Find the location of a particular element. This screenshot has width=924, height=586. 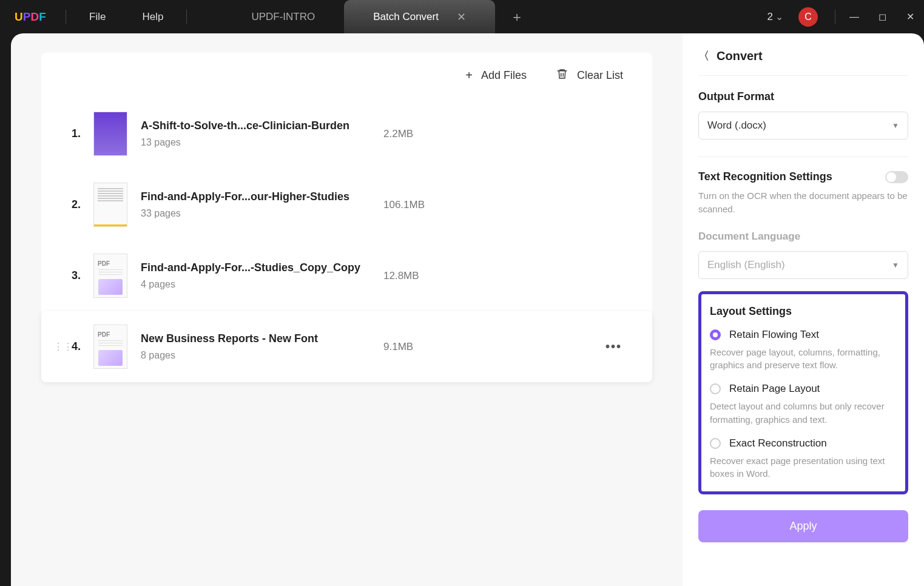

doc-language-label: Document Language is located at coordinates (803, 237).